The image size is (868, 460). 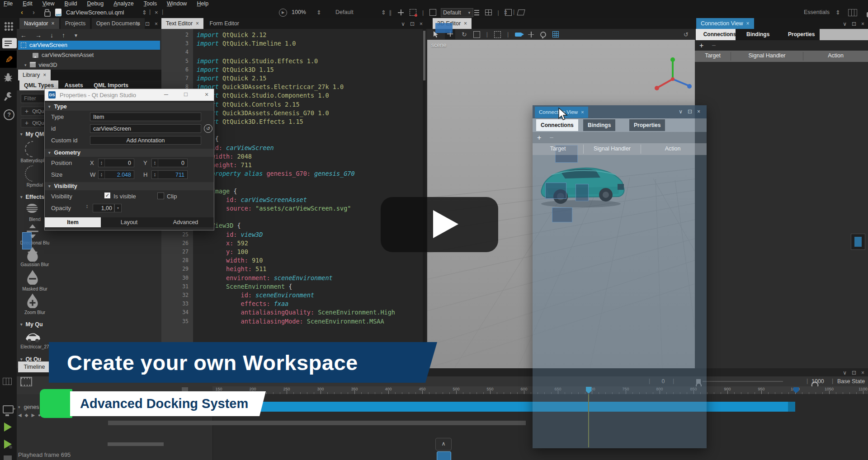 What do you see at coordinates (224, 23) in the screenshot?
I see `tab-form-editor: Form Editor` at bounding box center [224, 23].